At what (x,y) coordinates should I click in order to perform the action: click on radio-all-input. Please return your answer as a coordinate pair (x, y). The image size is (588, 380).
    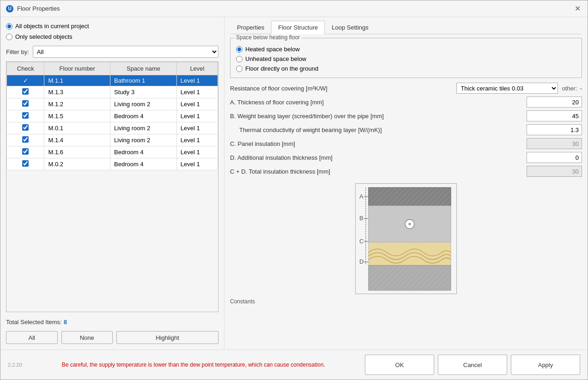
    Looking at the image, I should click on (9, 26).